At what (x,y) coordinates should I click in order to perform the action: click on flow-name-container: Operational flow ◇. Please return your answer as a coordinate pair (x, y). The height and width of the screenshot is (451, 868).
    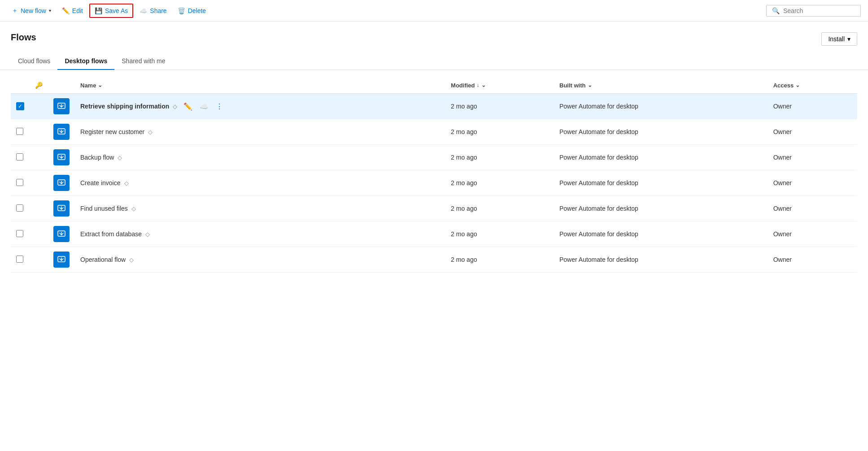
    Looking at the image, I should click on (260, 260).